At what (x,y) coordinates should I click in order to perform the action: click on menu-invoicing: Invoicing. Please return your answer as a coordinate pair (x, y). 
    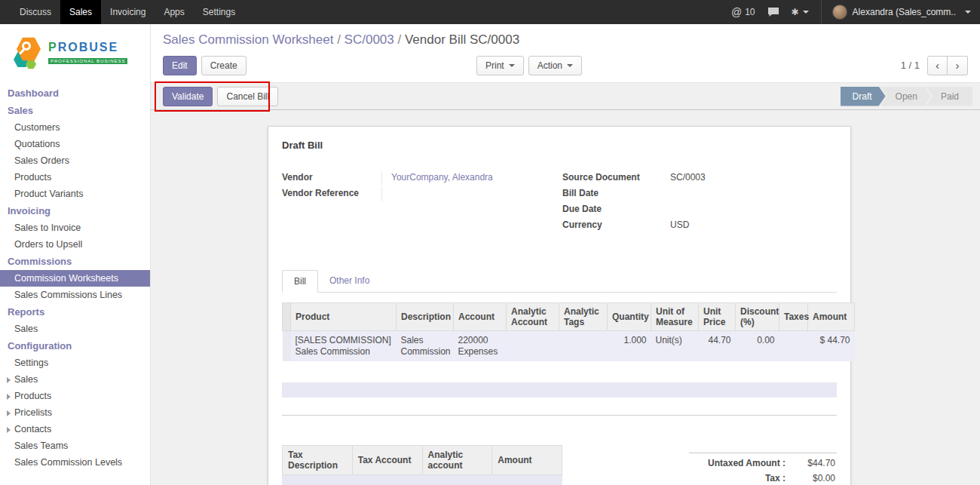
    Looking at the image, I should click on (128, 12).